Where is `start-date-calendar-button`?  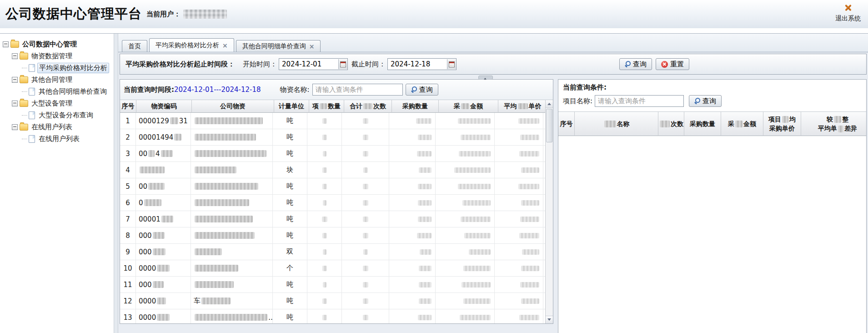
start-date-calendar-button is located at coordinates (343, 64).